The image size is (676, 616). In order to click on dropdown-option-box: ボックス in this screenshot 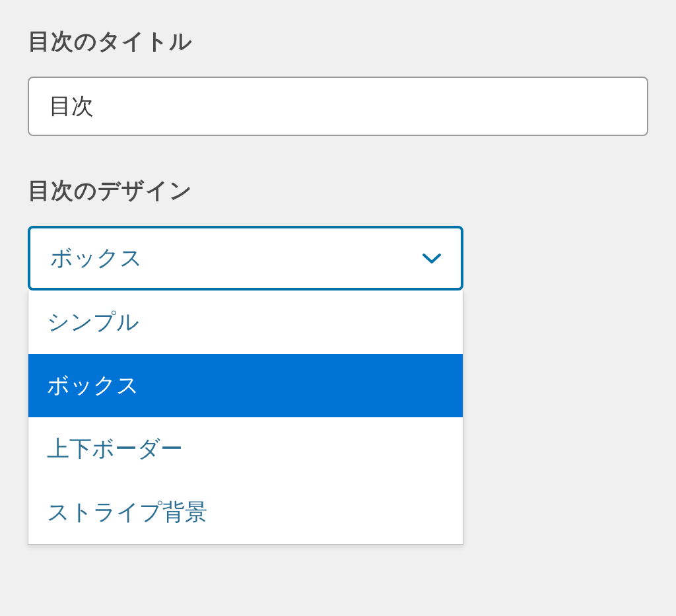, I will do `click(246, 386)`.